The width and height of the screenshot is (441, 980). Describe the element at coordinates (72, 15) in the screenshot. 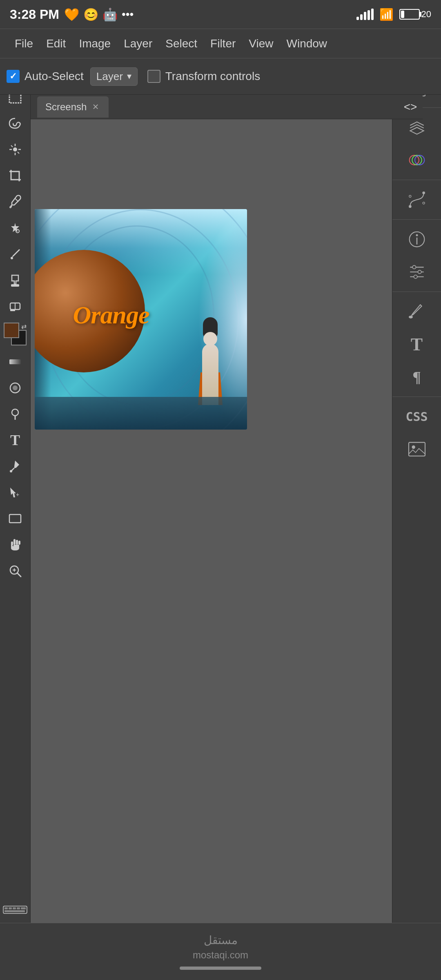

I see `emoji-1: 🧡` at that location.